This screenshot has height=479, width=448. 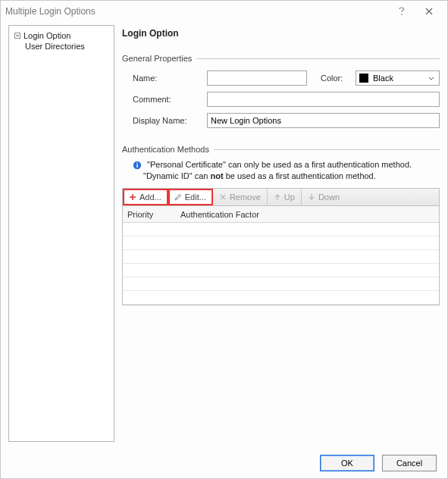 What do you see at coordinates (429, 11) in the screenshot?
I see `close-button` at bounding box center [429, 11].